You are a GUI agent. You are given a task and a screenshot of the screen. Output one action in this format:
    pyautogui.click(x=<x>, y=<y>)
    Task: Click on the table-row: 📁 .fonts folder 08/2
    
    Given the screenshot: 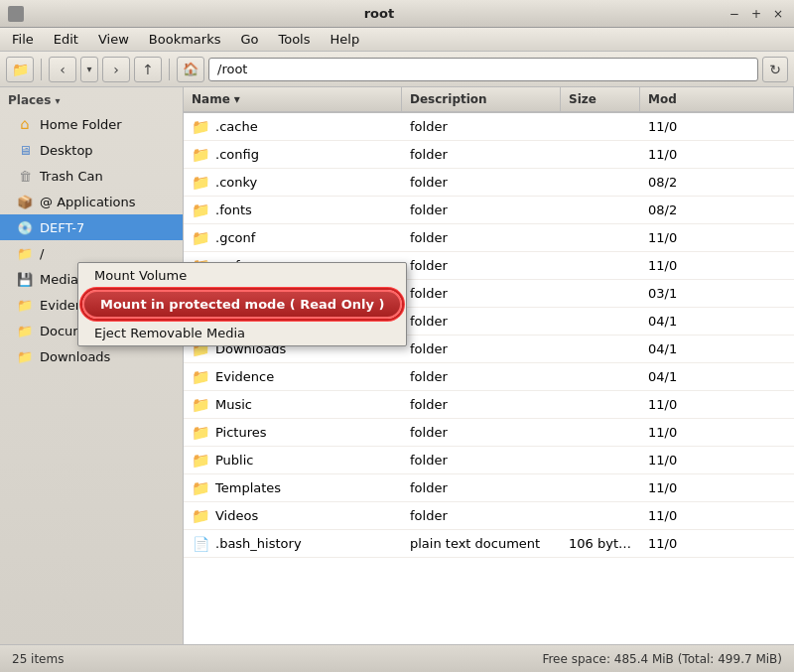 What is the action you would take?
    pyautogui.click(x=488, y=210)
    